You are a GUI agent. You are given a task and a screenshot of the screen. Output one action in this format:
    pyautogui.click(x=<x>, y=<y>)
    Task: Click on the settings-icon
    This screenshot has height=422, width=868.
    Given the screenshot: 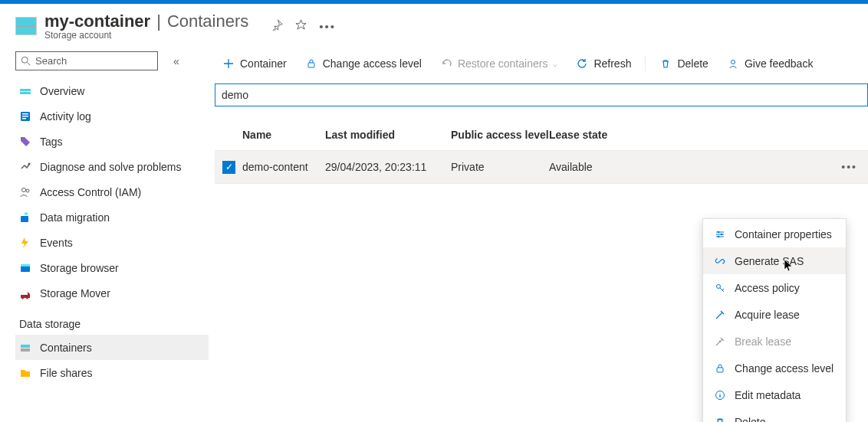 What is the action you would take?
    pyautogui.click(x=720, y=234)
    